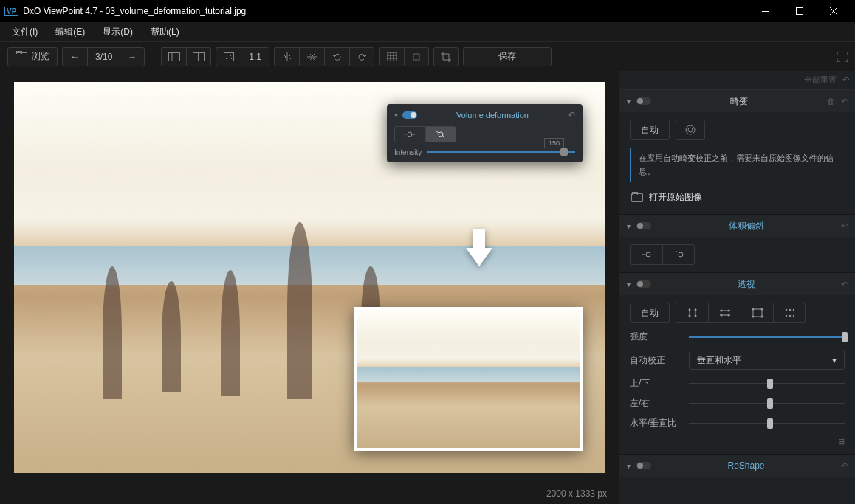 This screenshot has height=504, width=855. I want to click on intensity-slider, so click(766, 337).